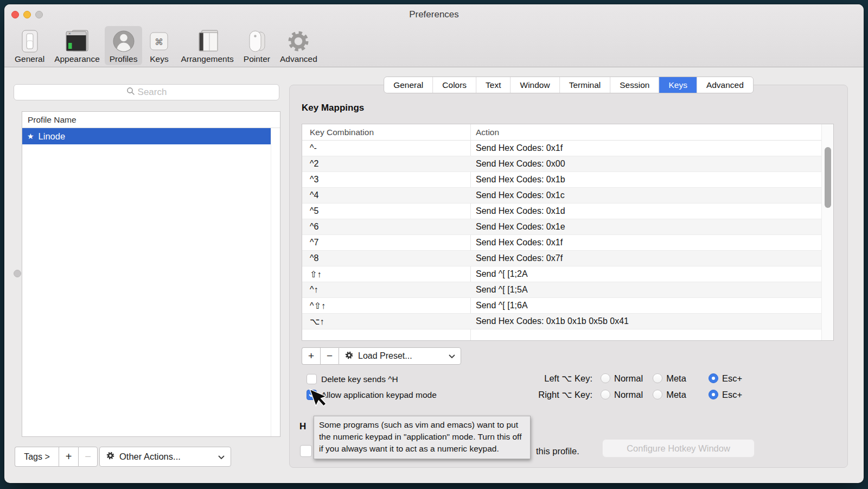 The height and width of the screenshot is (489, 868). I want to click on profile-list-header: Profile Name, so click(151, 120).